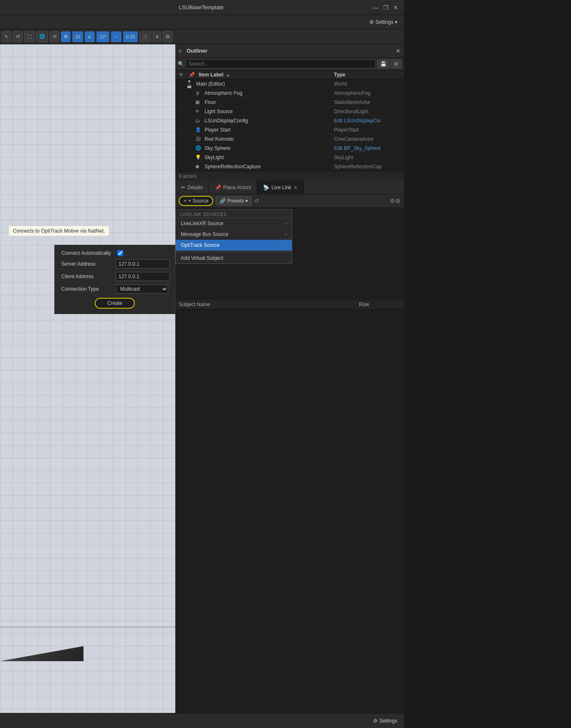 The image size is (571, 728). I want to click on create-button: Create, so click(115, 303).